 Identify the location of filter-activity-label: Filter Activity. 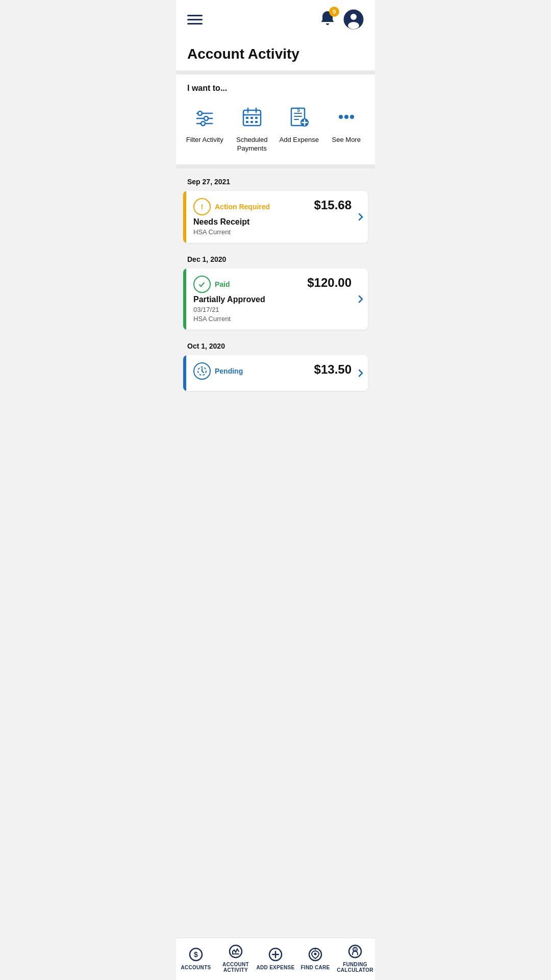
(205, 140).